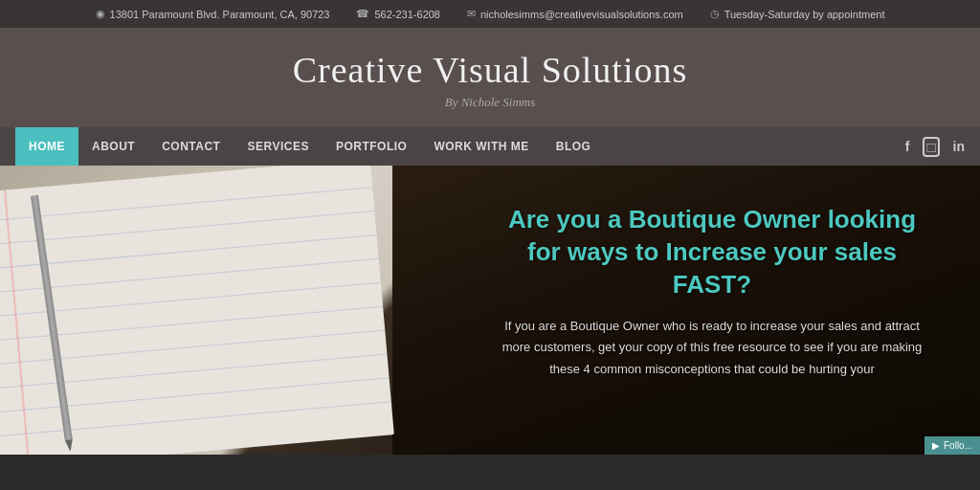 This screenshot has width=980, height=490. I want to click on follow-icon: ▶, so click(936, 446).